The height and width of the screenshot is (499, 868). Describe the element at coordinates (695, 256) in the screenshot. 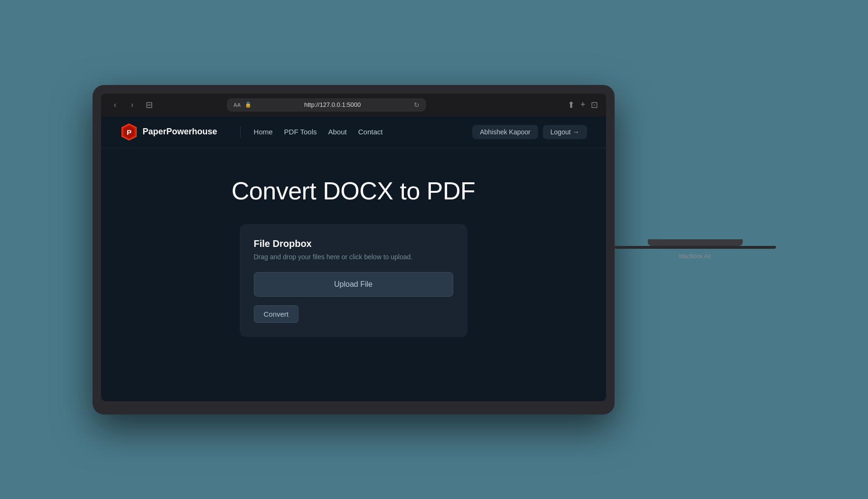

I see `laptop-model-label: MacBook Air` at that location.